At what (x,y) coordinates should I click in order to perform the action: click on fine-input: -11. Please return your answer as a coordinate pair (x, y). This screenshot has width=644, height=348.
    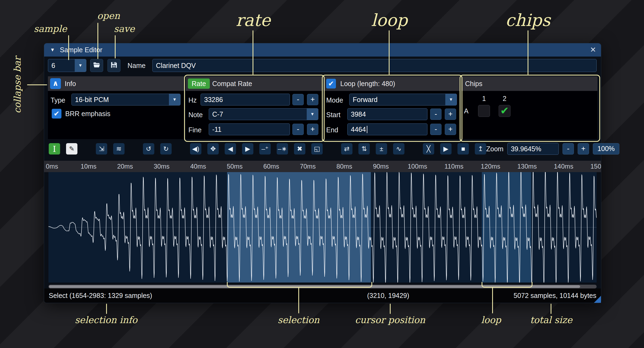
    Looking at the image, I should click on (249, 129).